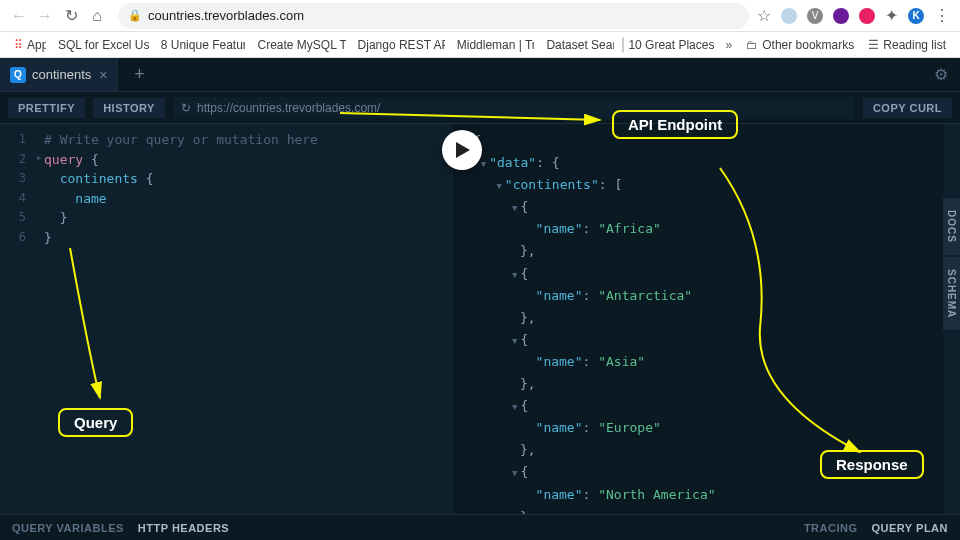 The width and height of the screenshot is (960, 540). I want to click on kebab-menu-icon: ⋮, so click(942, 16).